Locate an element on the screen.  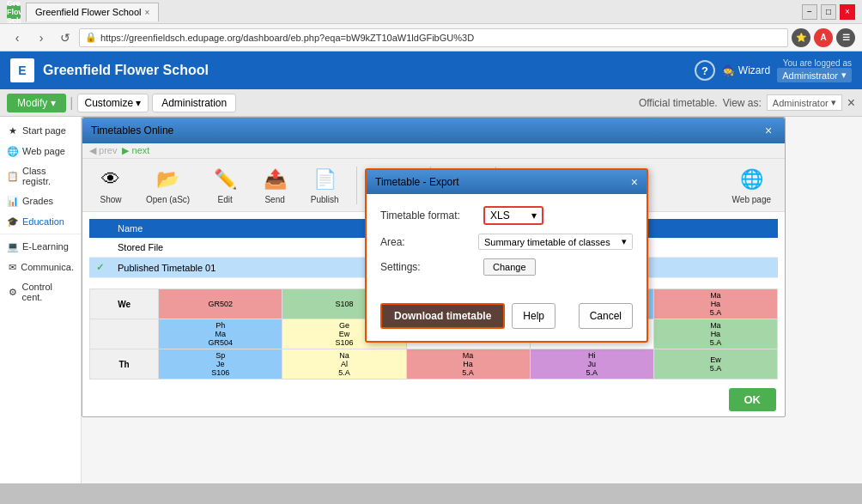
view-as-dropdown: Administrator ▾ is located at coordinates (804, 103).